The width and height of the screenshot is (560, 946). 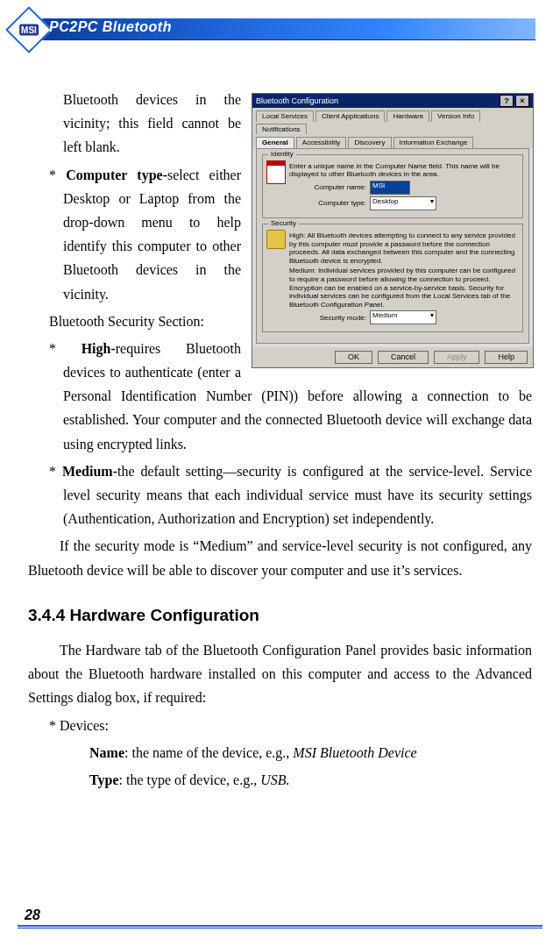 I want to click on button-row: OK Cancel Apply Help, so click(x=393, y=358).